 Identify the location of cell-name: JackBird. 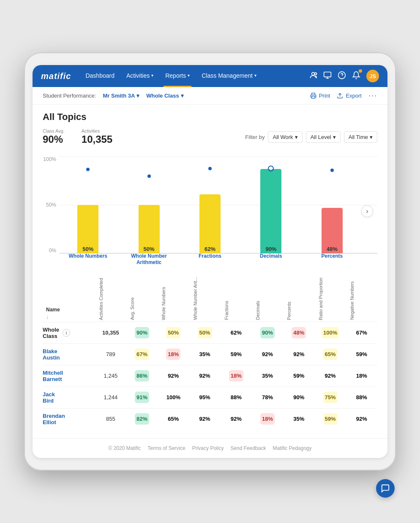
(69, 397).